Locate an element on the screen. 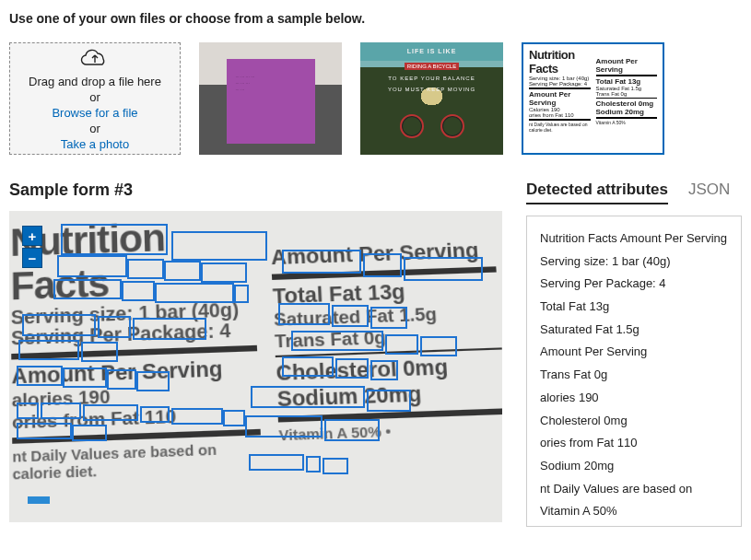  result-line: Serving size: 1 bar (40g) is located at coordinates (634, 262).